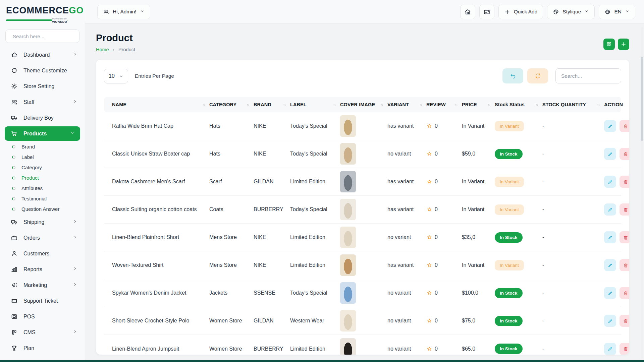 Image resolution: width=644 pixels, height=362 pixels. What do you see at coordinates (538, 76) in the screenshot?
I see `refresh-button` at bounding box center [538, 76].